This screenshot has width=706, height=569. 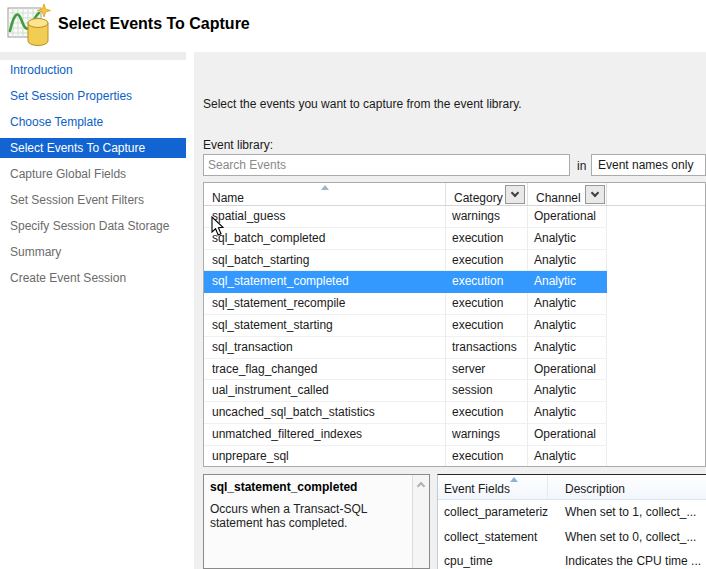 I want to click on sidebar-item-set-session-properties: Set Session Properties, so click(x=93, y=96).